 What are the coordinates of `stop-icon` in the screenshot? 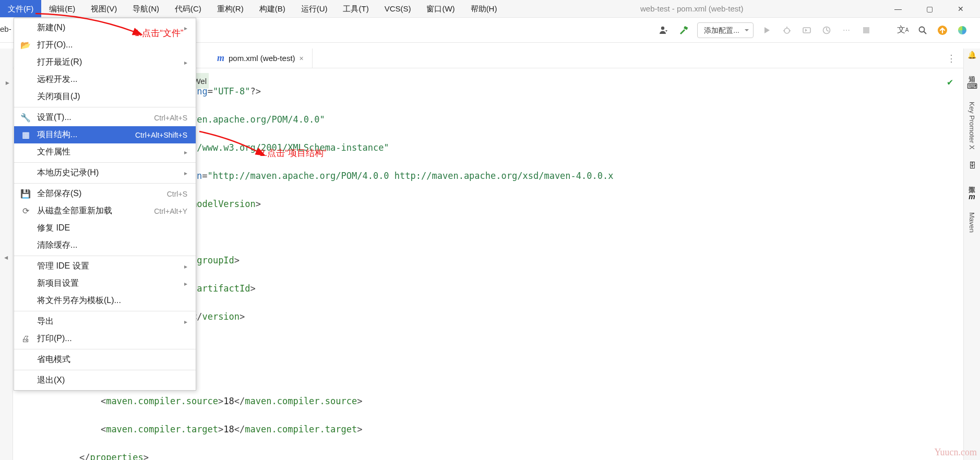 It's located at (866, 30).